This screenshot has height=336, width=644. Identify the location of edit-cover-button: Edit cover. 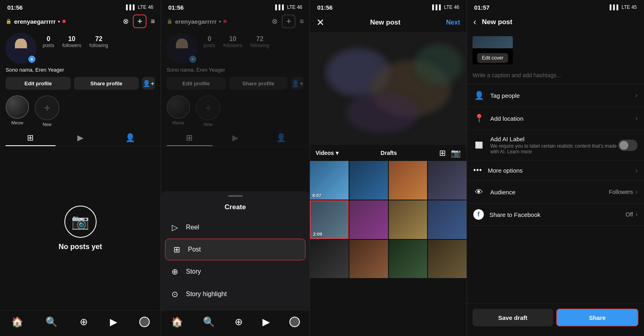
(493, 58).